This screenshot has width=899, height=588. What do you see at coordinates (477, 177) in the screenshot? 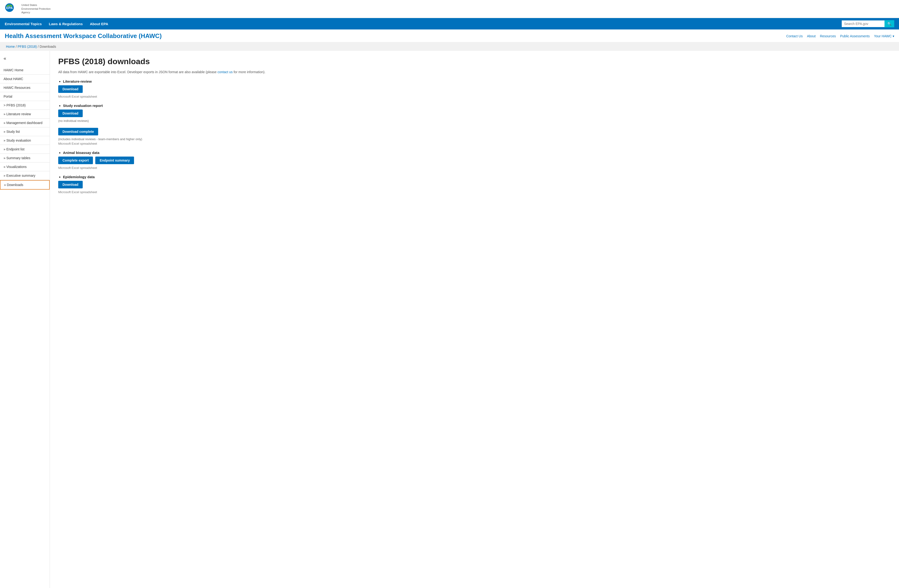
I see `section-title-epidemiology: Epidemiology data` at bounding box center [477, 177].